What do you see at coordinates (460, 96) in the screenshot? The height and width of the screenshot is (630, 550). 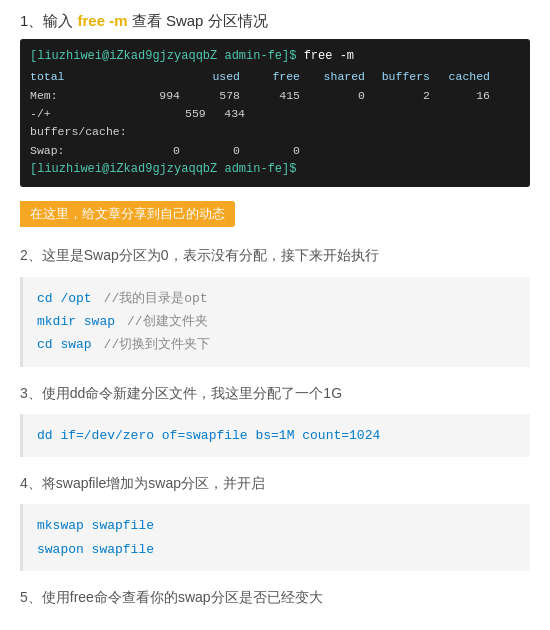 I see `mem-cached: 16` at bounding box center [460, 96].